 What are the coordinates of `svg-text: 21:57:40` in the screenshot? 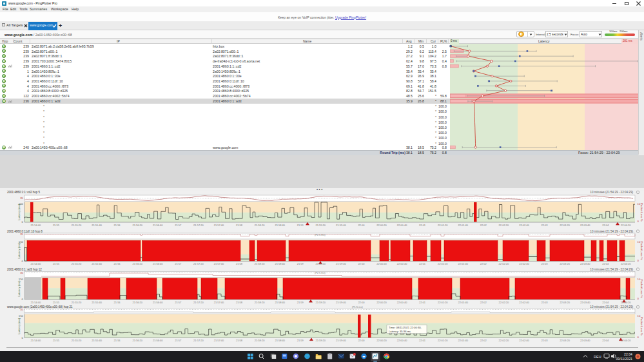 It's located at (219, 303).